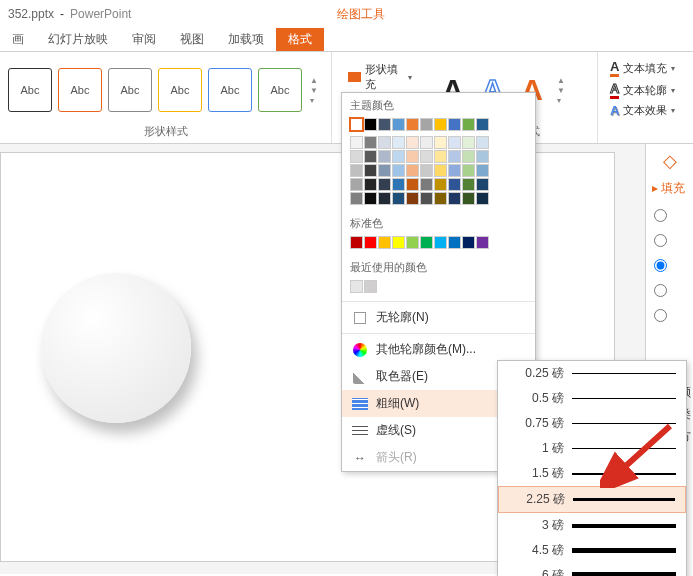 The image size is (693, 576). What do you see at coordinates (80, 90) in the screenshot?
I see `shape-style-2: Abc` at bounding box center [80, 90].